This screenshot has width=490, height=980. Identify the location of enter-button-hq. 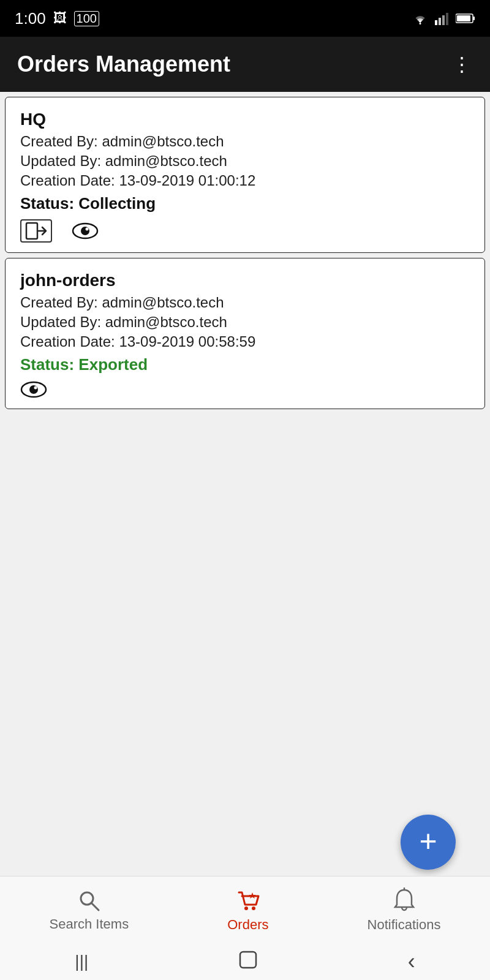
(36, 231).